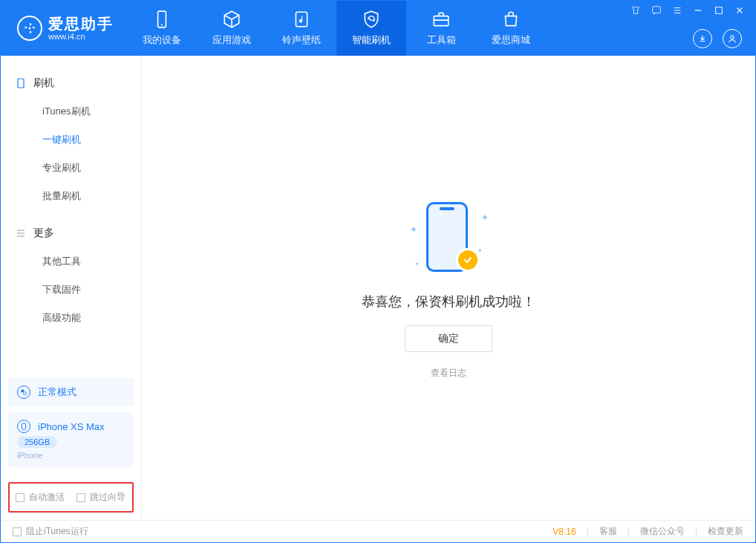 Image resolution: width=756 pixels, height=543 pixels. What do you see at coordinates (71, 261) in the screenshot?
I see `sidebar-item-other-tools: 其他工具` at bounding box center [71, 261].